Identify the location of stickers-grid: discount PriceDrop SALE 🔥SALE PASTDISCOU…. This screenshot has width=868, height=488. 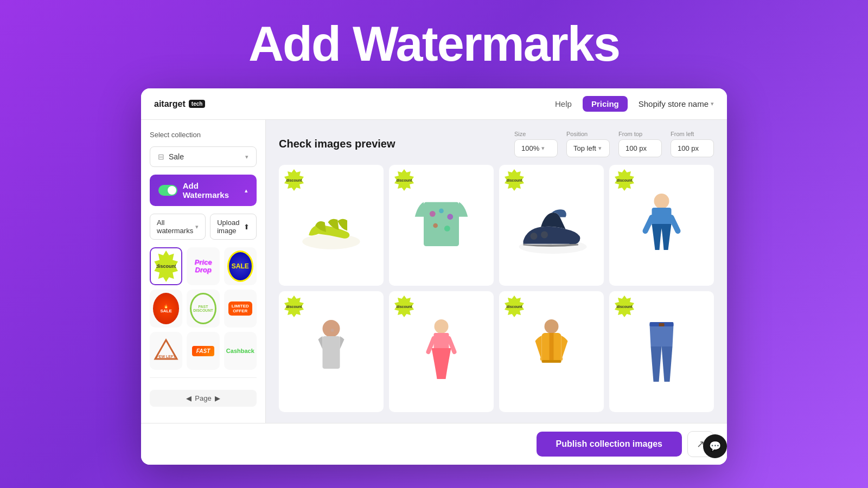
(203, 309).